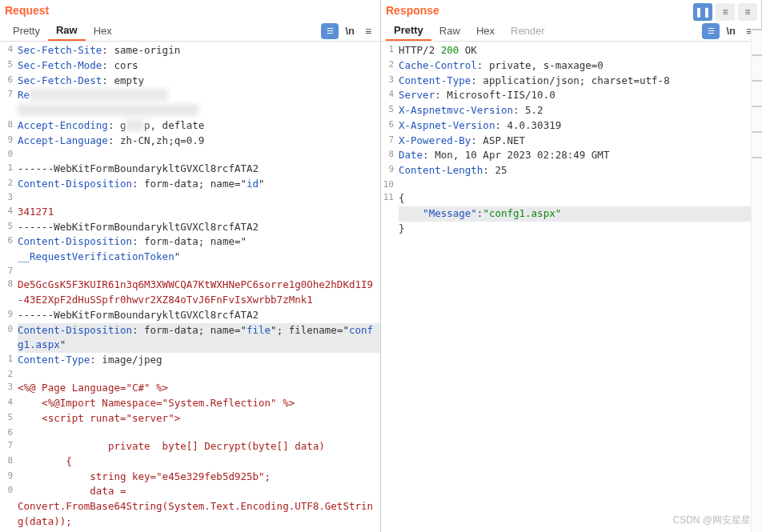  Describe the element at coordinates (199, 51) in the screenshot. I see `code-content: Sec-Fetch-Site: same-origin` at that location.